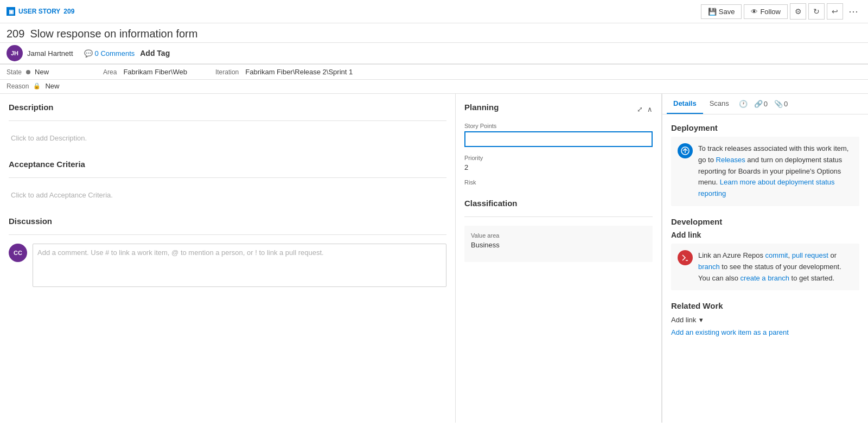 Image resolution: width=868 pixels, height=440 pixels. Describe the element at coordinates (228, 195) in the screenshot. I see `acceptance-criteria-placeholder: Click to add Acceptance Criteria.` at that location.